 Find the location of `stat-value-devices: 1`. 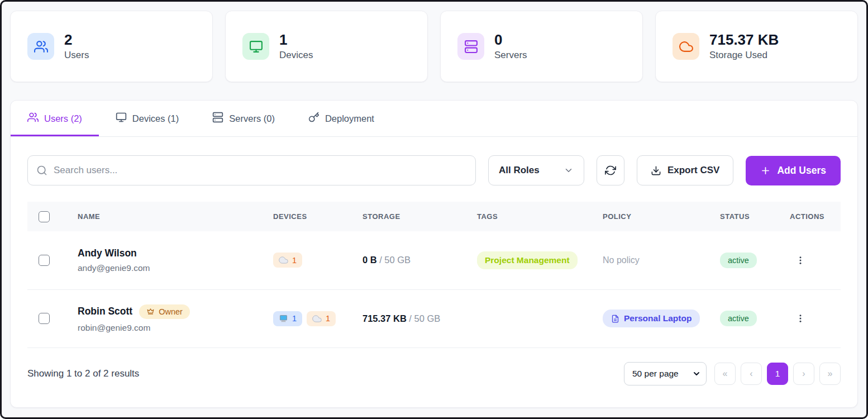

stat-value-devices: 1 is located at coordinates (296, 40).